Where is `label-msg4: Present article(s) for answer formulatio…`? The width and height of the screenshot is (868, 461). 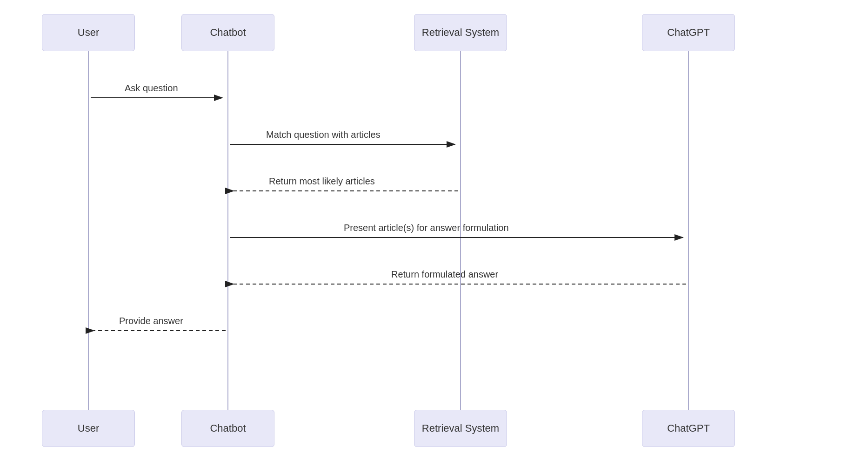 label-msg4: Present article(s) for answer formulatio… is located at coordinates (426, 228).